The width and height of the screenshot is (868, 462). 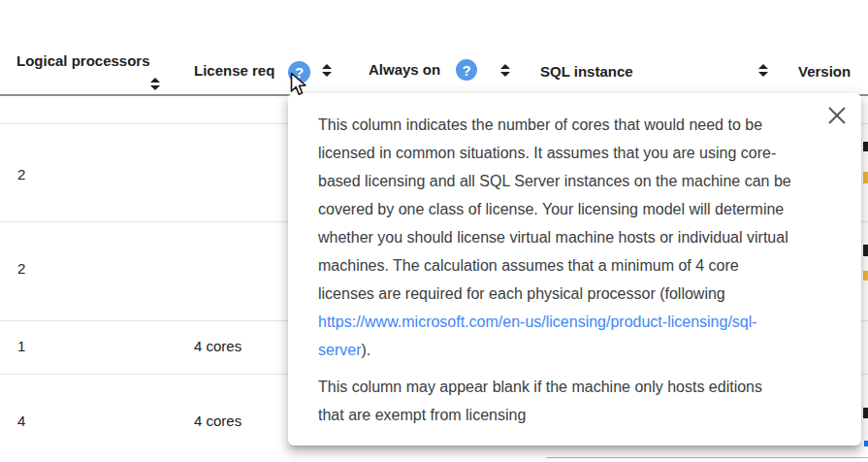 I want to click on popover-text-line: whether you should license virtual machi…, so click(x=570, y=237).